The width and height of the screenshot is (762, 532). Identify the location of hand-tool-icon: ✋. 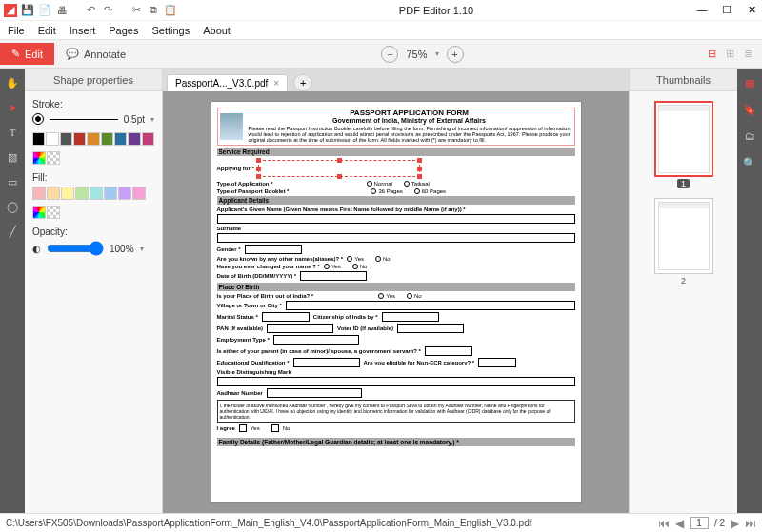
(12, 83).